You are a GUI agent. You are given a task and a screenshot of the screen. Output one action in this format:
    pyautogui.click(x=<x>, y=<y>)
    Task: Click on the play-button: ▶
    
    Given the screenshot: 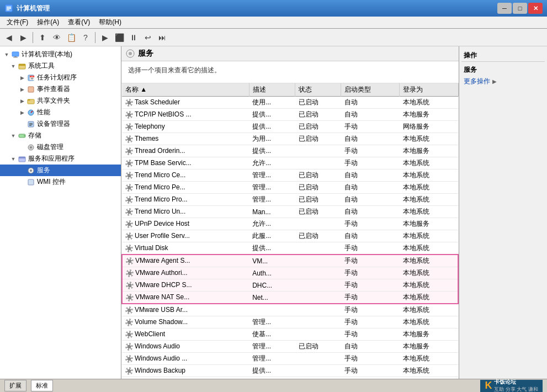 What is the action you would take?
    pyautogui.click(x=105, y=38)
    